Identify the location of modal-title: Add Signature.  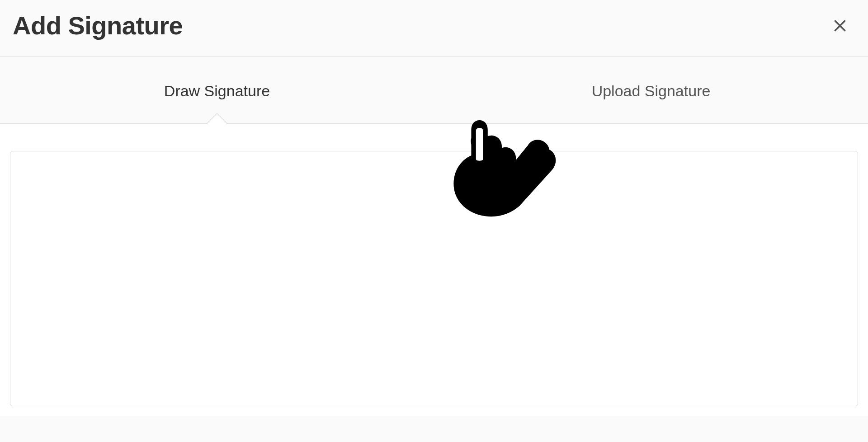
(98, 25).